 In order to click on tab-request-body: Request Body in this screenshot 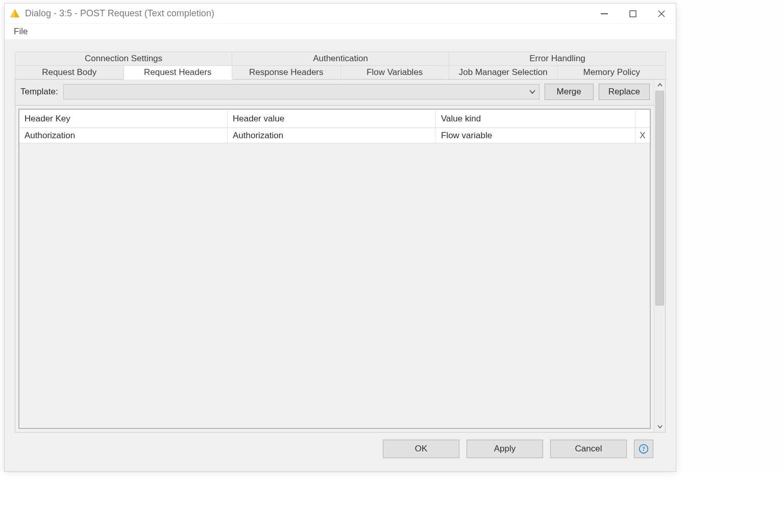, I will do `click(69, 72)`.